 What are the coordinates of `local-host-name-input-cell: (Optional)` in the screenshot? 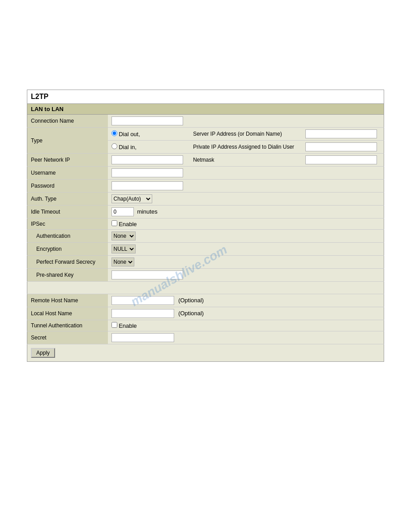 It's located at (246, 313).